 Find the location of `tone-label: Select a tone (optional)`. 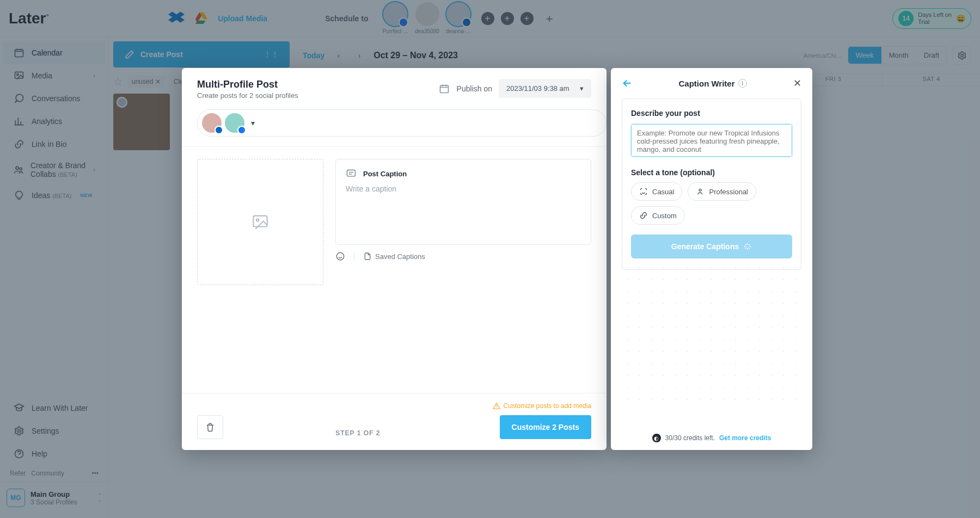

tone-label: Select a tone (optional) is located at coordinates (712, 172).